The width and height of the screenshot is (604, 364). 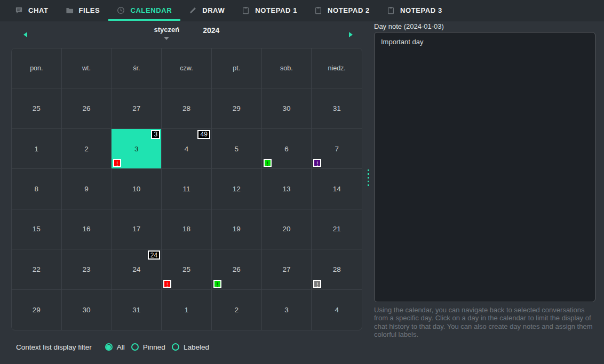 What do you see at coordinates (137, 270) in the screenshot?
I see `day-number: 24` at bounding box center [137, 270].